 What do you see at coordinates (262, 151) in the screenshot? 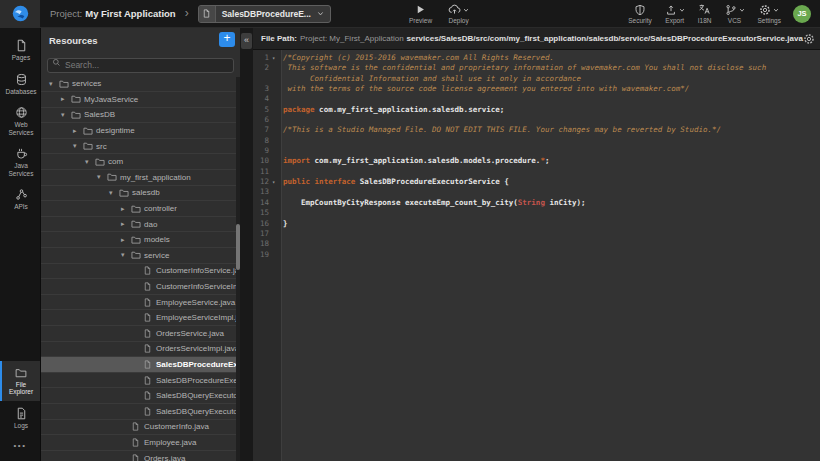
I see `line-number: 9` at bounding box center [262, 151].